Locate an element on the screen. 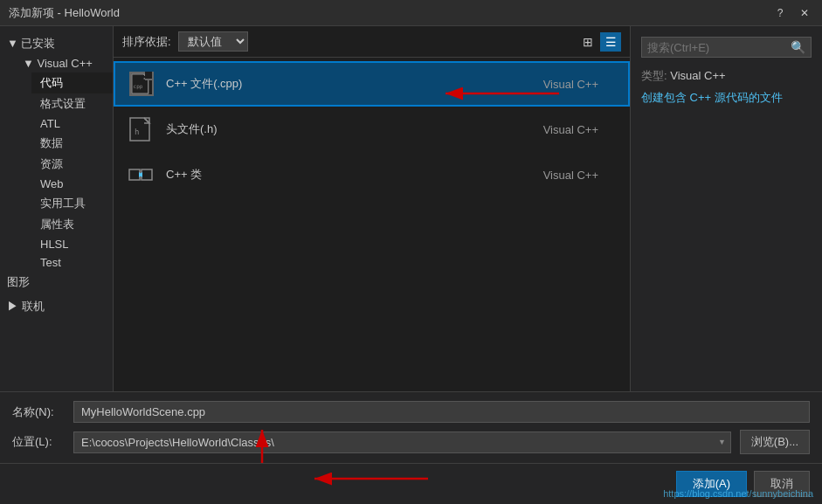 This screenshot has width=822, height=504. grid-view-button: ⊞ is located at coordinates (588, 42).